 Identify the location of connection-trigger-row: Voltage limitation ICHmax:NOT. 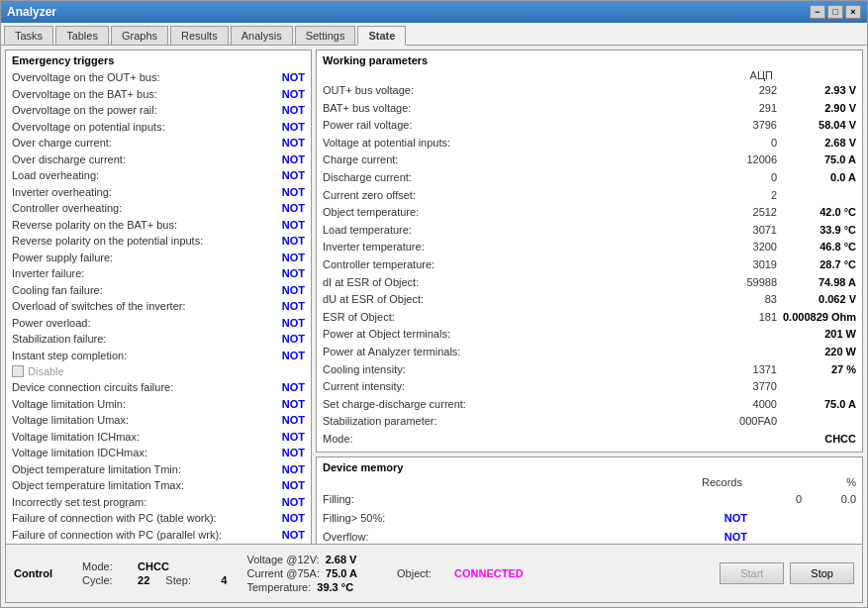
(158, 438).